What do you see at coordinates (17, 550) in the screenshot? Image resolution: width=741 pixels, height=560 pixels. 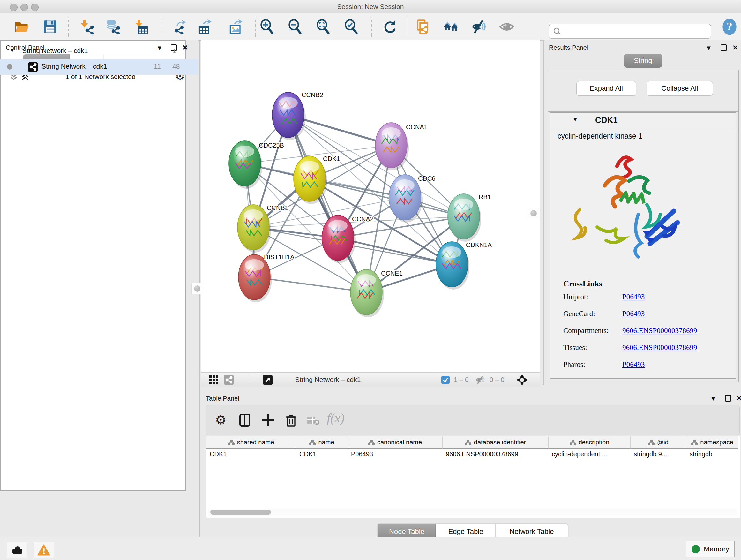 I see `cloud-button` at bounding box center [17, 550].